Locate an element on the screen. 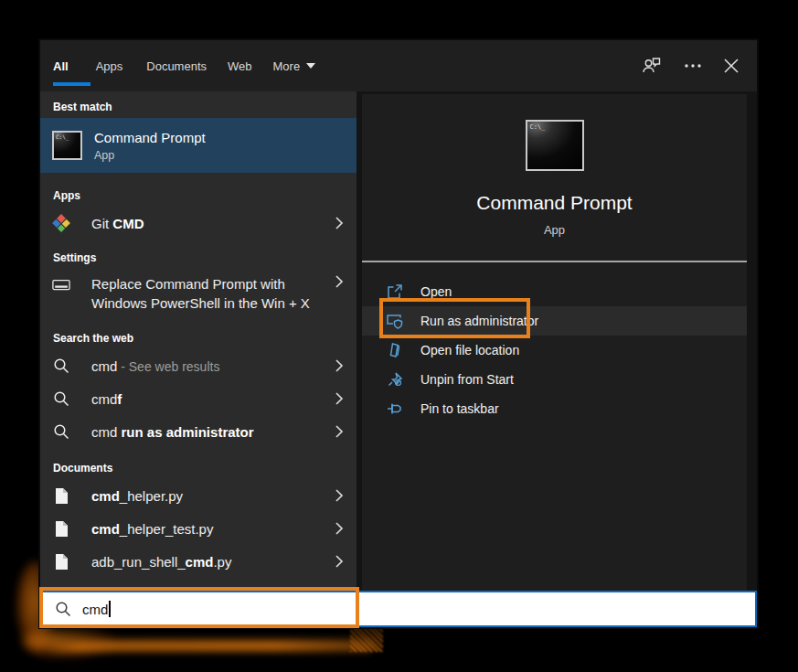 This screenshot has width=798, height=672. file-location-icon is located at coordinates (395, 350).